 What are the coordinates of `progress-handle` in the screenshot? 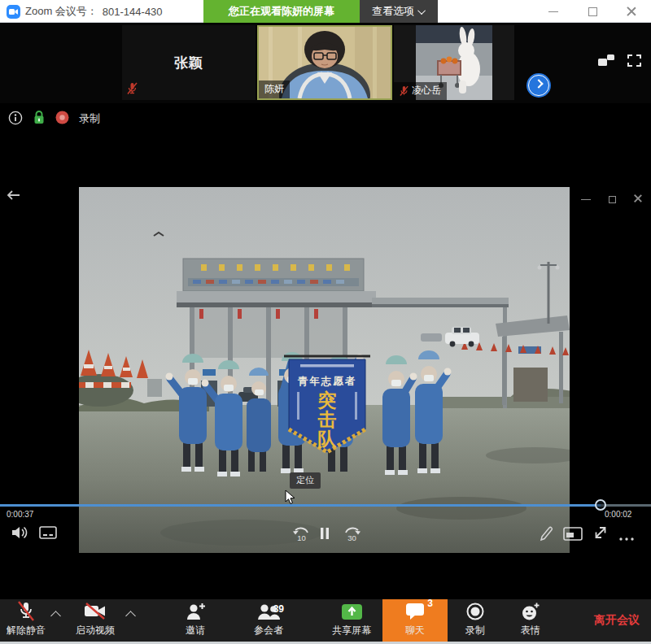 It's located at (601, 505).